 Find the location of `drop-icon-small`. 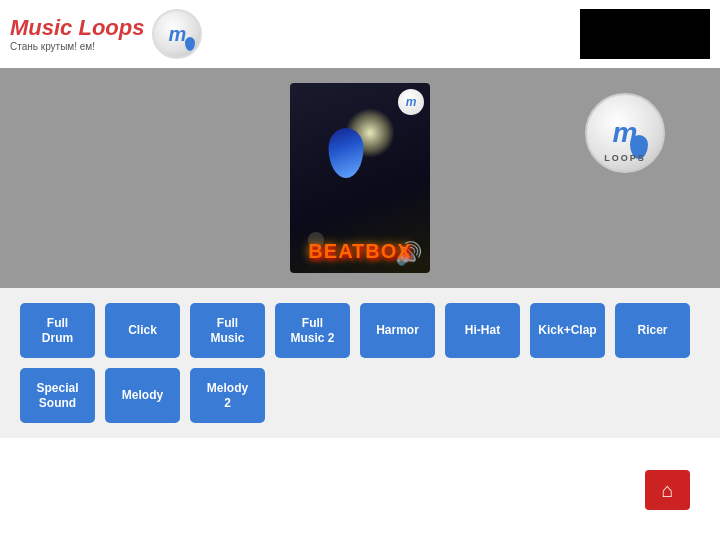

drop-icon-small is located at coordinates (190, 44).